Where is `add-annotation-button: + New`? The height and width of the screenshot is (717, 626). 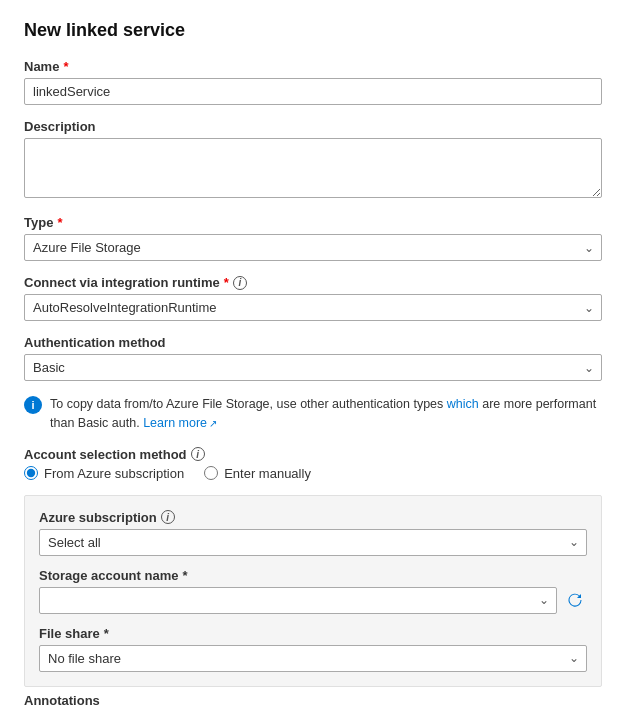 add-annotation-button: + New is located at coordinates (44, 715).